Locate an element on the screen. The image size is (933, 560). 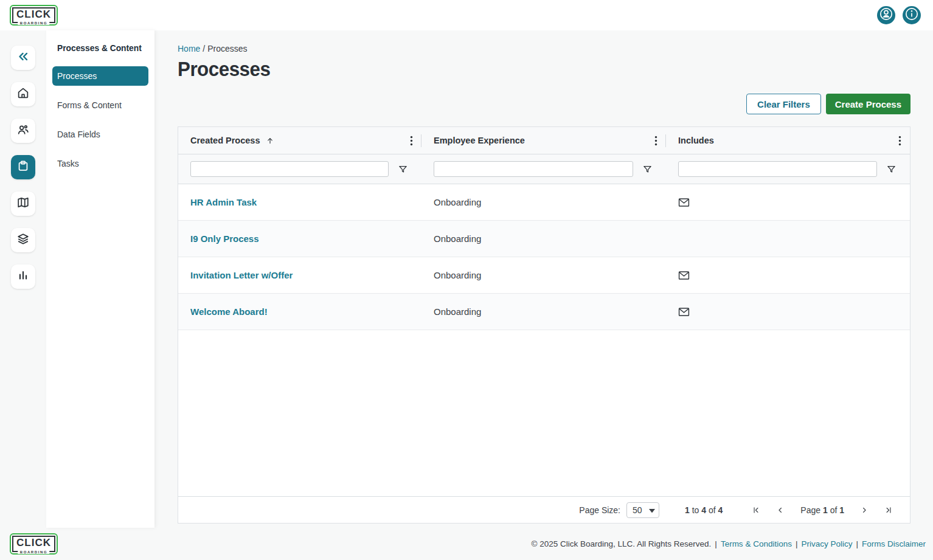
processes-clipboard-icon is located at coordinates (23, 167).